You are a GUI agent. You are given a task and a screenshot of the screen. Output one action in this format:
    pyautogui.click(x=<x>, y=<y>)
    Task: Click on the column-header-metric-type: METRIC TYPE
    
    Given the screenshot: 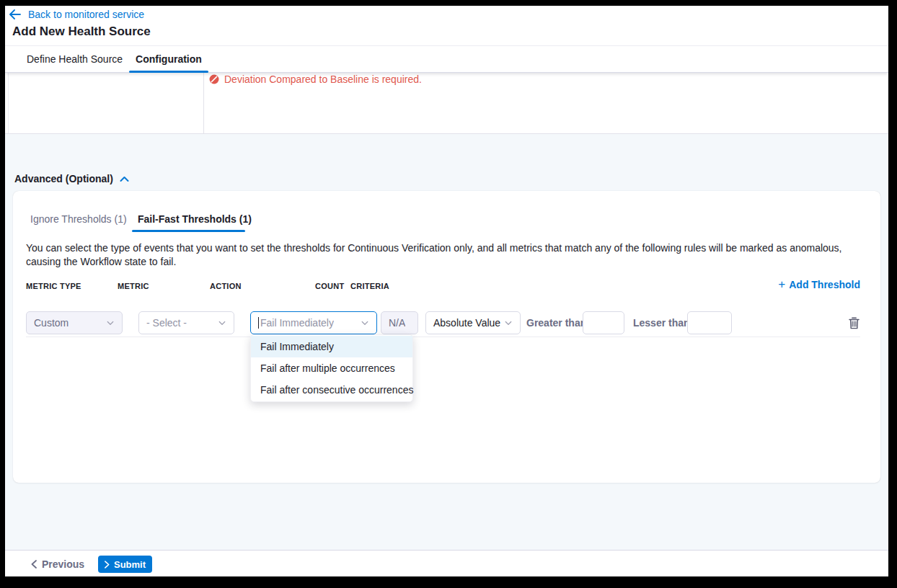 What is the action you would take?
    pyautogui.click(x=53, y=286)
    